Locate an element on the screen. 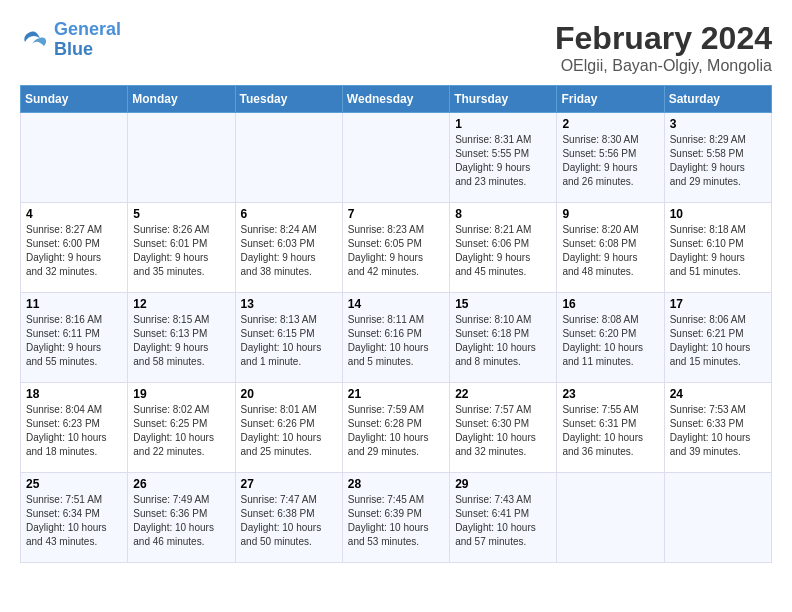  calendar-cell: 9Sunrise: 8:20 AM Sunset: 6:08 PM Daylig… is located at coordinates (610, 248).